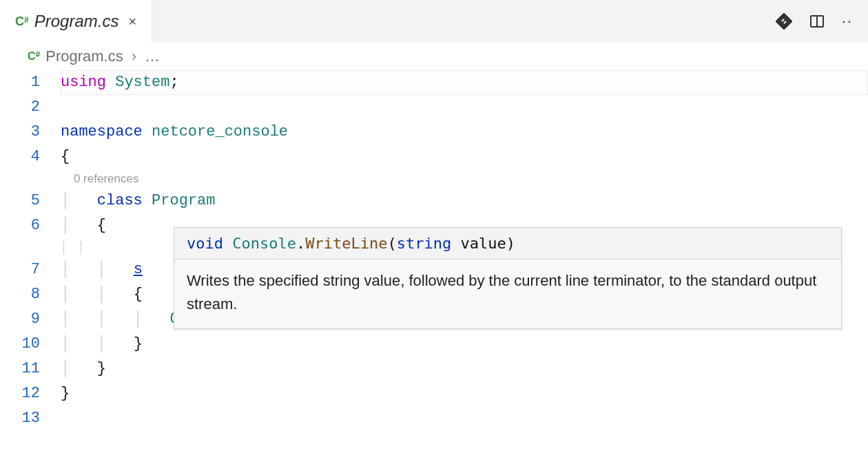  What do you see at coordinates (434, 394) in the screenshot?
I see `code-line: 12 }` at bounding box center [434, 394].